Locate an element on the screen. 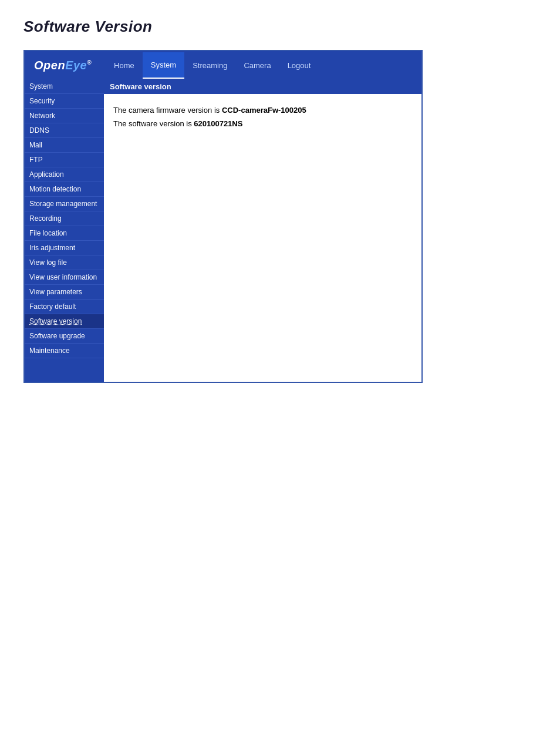 The height and width of the screenshot is (733, 560). sidebar-item-factory-default: Factory default is located at coordinates (65, 307).